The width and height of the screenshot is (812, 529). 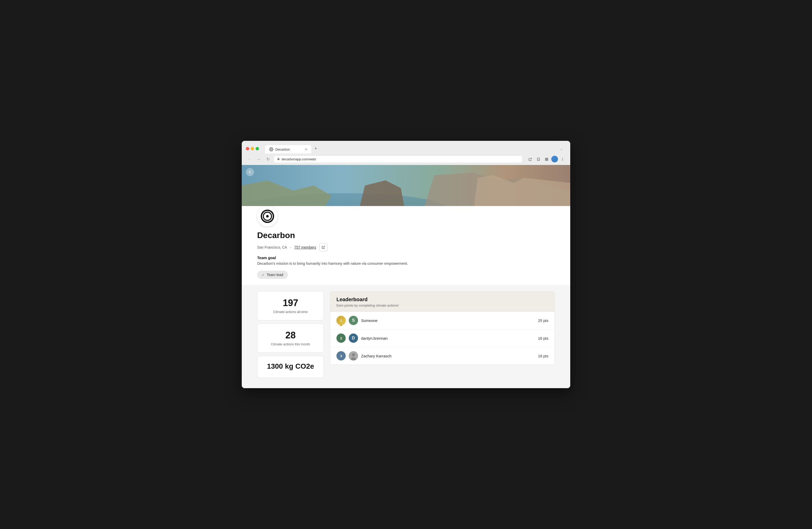 I want to click on stat-card-co2: 1300 kg CO2e, so click(x=291, y=367).